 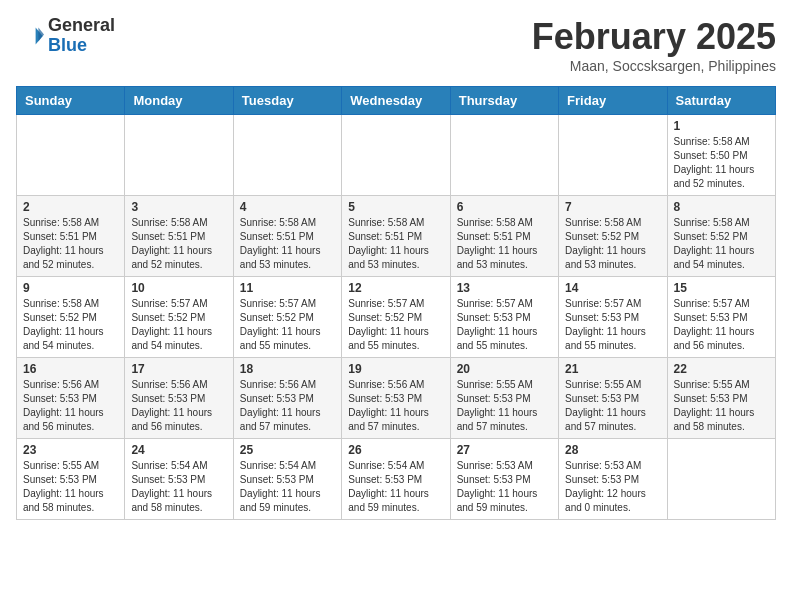 What do you see at coordinates (504, 101) in the screenshot?
I see `weekday-header-thursday: Thursday` at bounding box center [504, 101].